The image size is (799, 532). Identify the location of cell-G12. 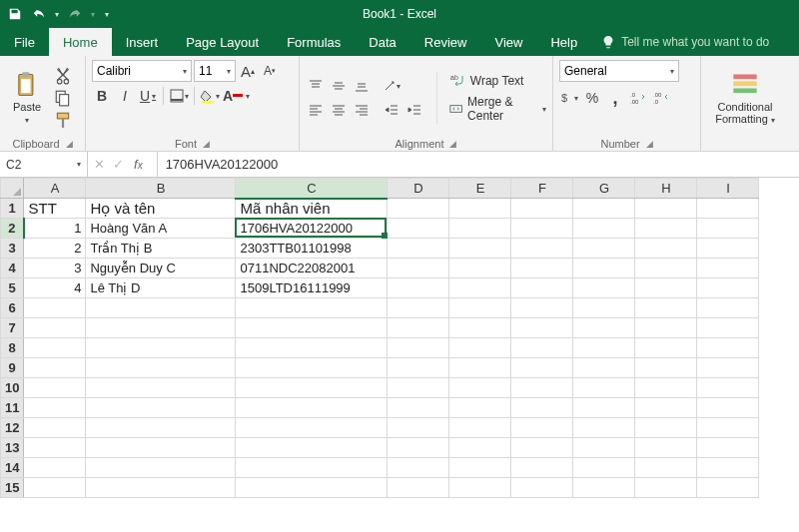
(604, 428).